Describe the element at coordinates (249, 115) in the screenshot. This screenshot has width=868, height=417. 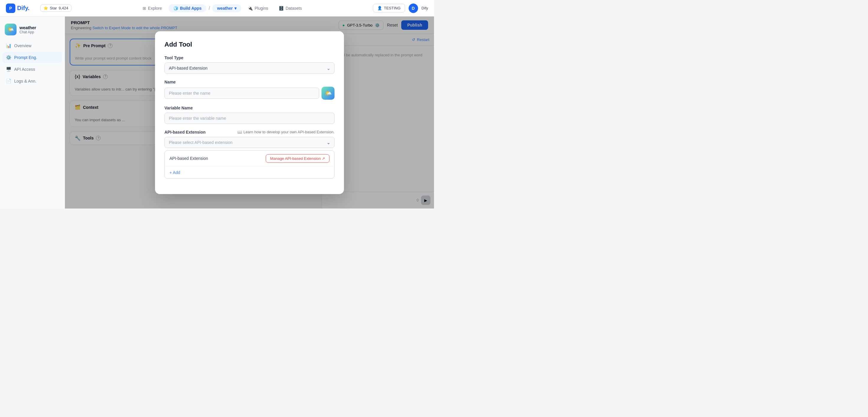
I see `variable-name-group: Variable Name` at that location.